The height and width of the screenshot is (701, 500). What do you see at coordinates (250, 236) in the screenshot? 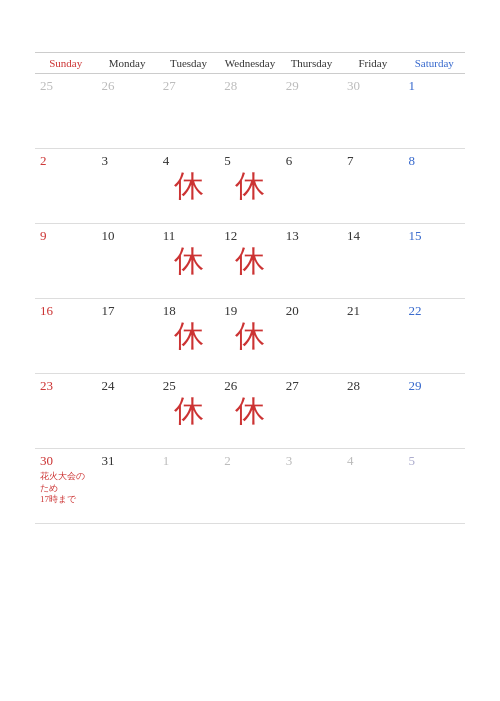
I see `day-number: 12` at bounding box center [250, 236].